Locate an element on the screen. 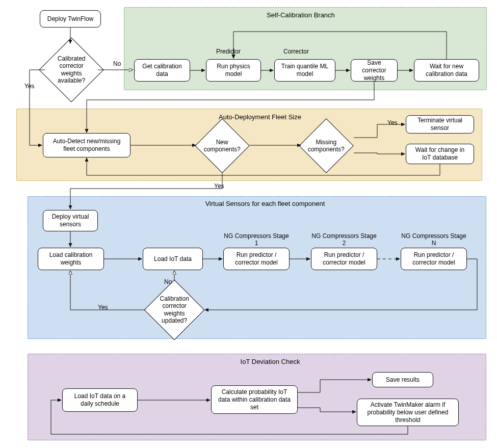  title-virtual-sensors: Virtual Sensors for each fleet component is located at coordinates (265, 204).